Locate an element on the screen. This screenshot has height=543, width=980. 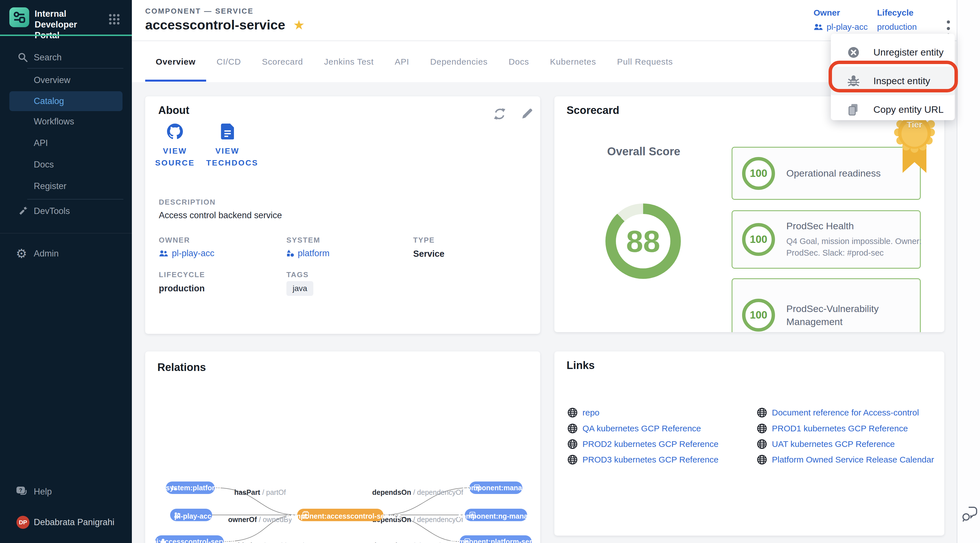
system-field-link: platform is located at coordinates (308, 253).